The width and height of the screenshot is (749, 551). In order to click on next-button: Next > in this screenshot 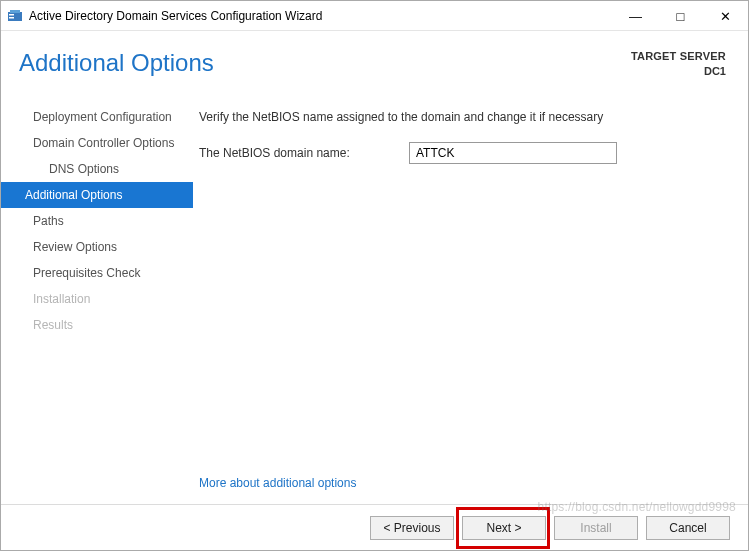, I will do `click(504, 528)`.